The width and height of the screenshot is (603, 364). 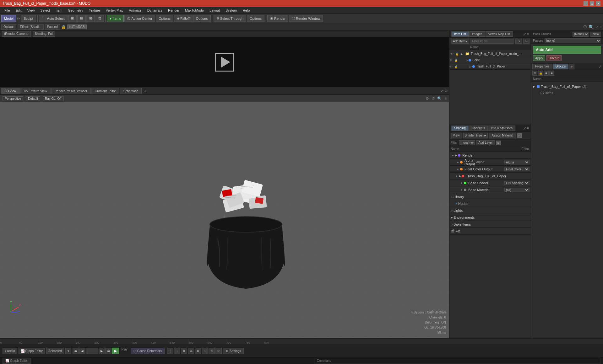 What do you see at coordinates (541, 73) in the screenshot?
I see `groups-lock-button: 🔒` at bounding box center [541, 73].